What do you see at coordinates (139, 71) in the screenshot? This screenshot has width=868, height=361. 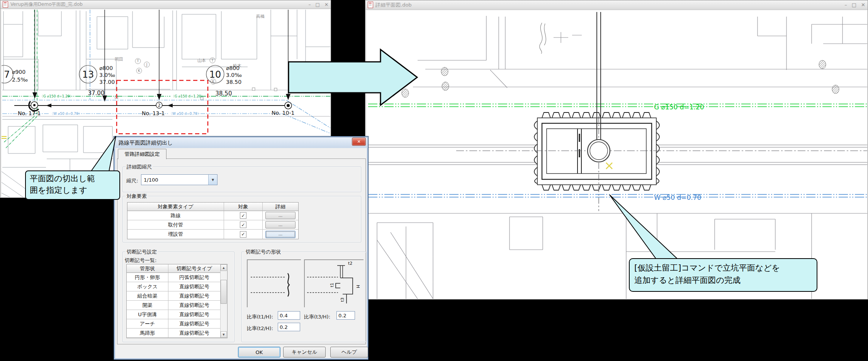 I see `svg-text: K` at bounding box center [139, 71].